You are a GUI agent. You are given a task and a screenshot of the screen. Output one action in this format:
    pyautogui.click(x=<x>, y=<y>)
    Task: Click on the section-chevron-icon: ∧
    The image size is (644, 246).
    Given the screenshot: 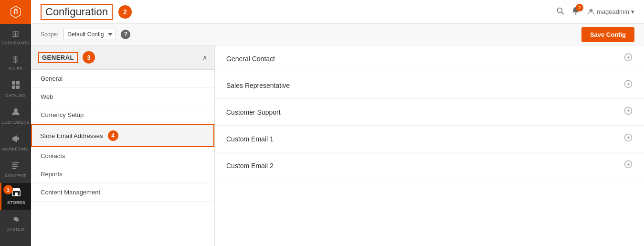 What is the action you would take?
    pyautogui.click(x=205, y=57)
    